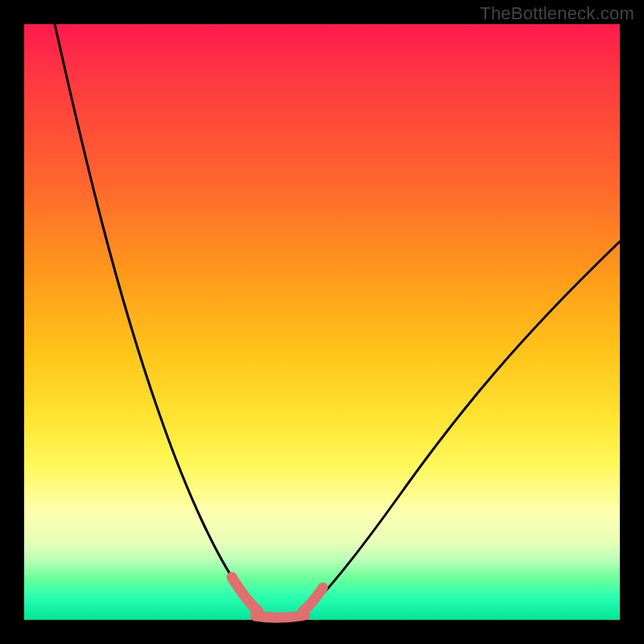  I want to click on watermark-text: TheBottleneck.com, so click(557, 14).